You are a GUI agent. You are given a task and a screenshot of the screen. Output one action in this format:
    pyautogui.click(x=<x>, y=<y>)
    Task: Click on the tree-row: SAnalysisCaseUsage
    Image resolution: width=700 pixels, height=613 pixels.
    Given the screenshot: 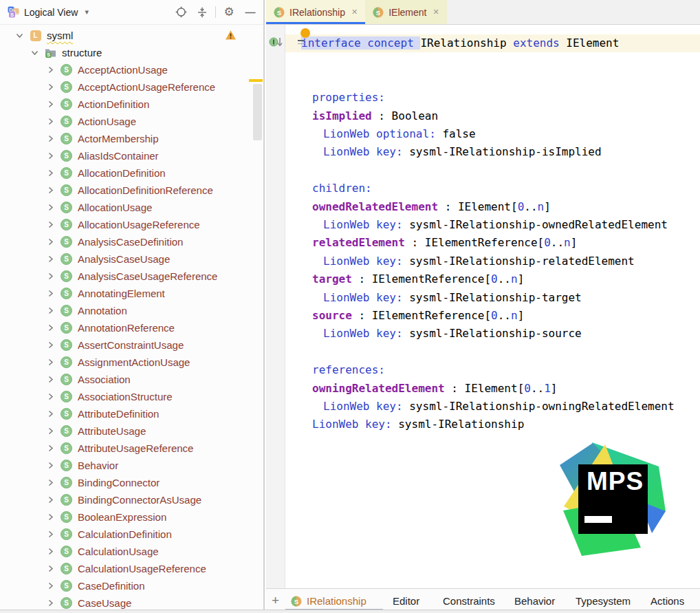 What is the action you would take?
    pyautogui.click(x=132, y=259)
    